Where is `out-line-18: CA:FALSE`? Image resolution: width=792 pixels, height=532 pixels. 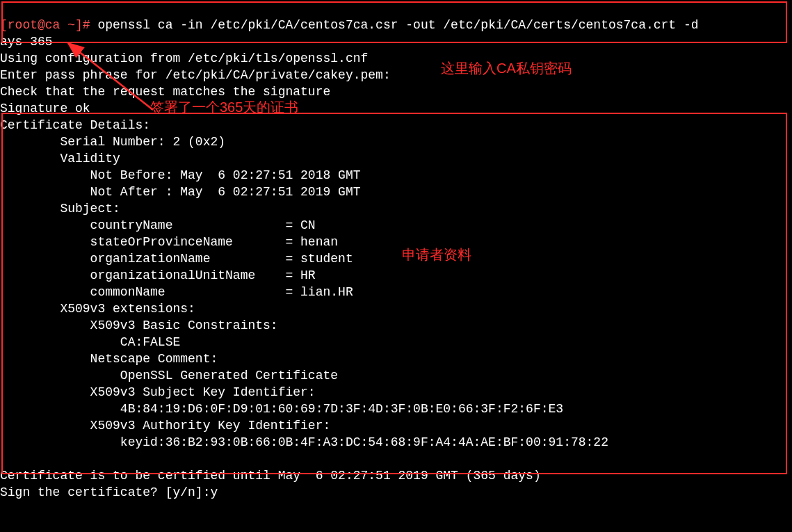
out-line-18: CA:FALSE is located at coordinates (90, 342).